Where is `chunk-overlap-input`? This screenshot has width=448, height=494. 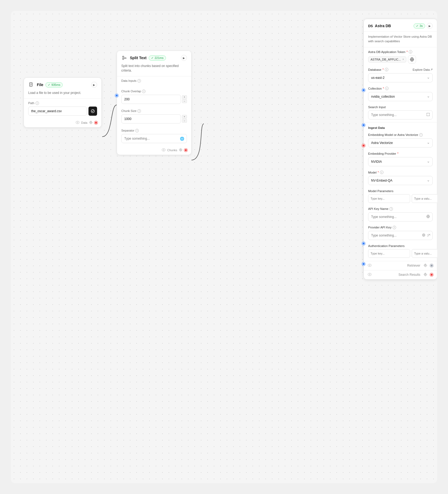
chunk-overlap-input is located at coordinates (151, 99).